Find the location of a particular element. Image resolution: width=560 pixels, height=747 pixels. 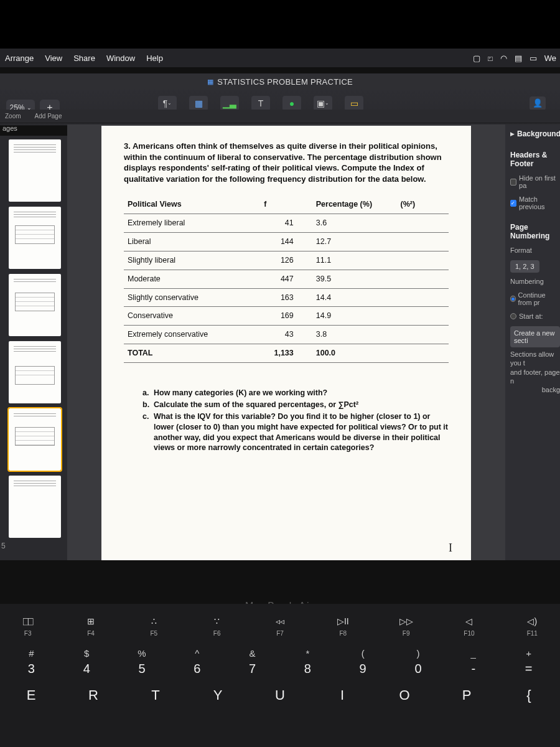

letter-key: P is located at coordinates (467, 695).